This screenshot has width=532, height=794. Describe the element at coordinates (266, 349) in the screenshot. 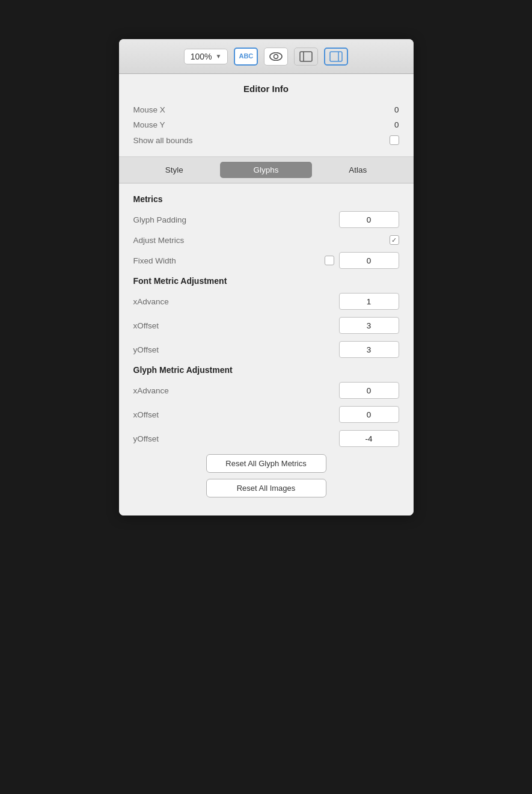

I see `font-y-offset-row: yOffset` at that location.